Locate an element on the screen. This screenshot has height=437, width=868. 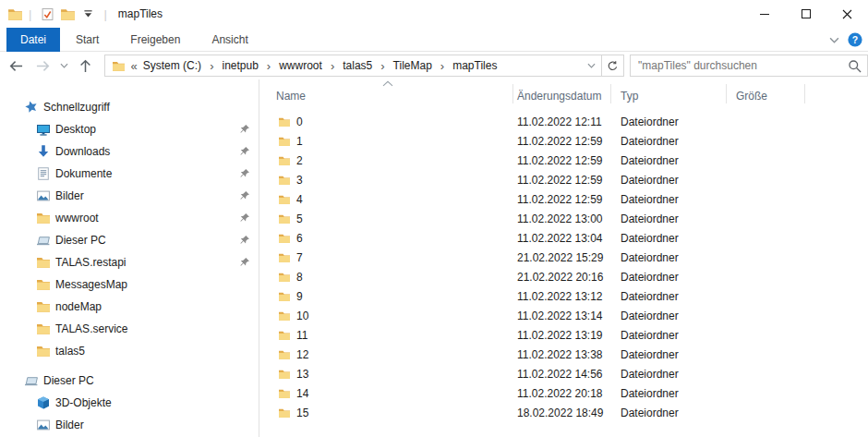
sidebar-section-label: Dieser PC is located at coordinates (68, 381).